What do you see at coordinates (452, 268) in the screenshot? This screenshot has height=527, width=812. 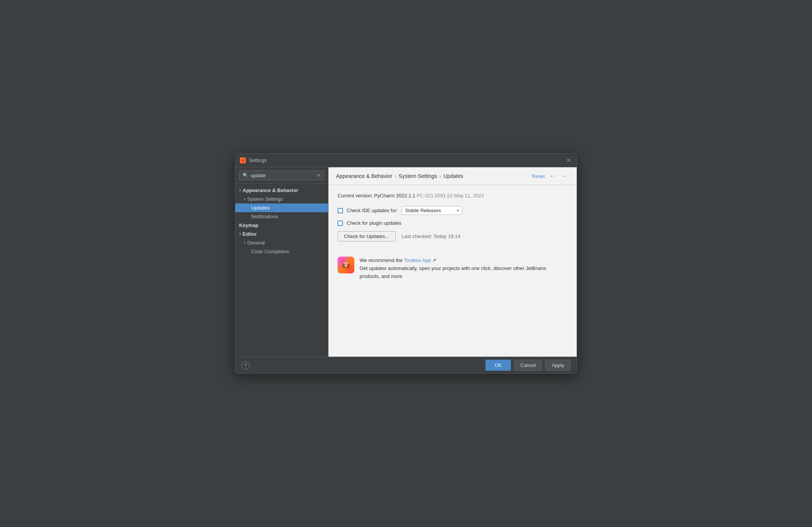 I see `recommend-box: We recommend the Toolbox App ↗ Get updat…` at bounding box center [452, 268].